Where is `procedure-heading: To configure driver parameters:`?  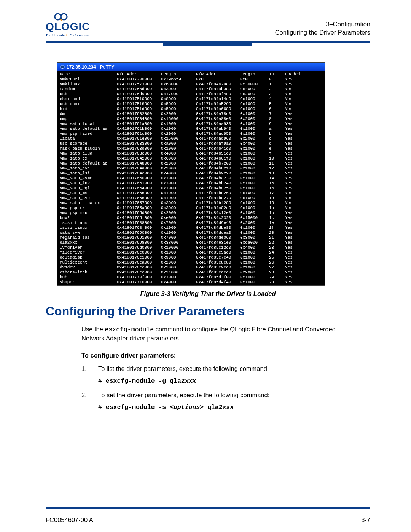 procedure-heading: To configure driver parameters: is located at coordinates (218, 356).